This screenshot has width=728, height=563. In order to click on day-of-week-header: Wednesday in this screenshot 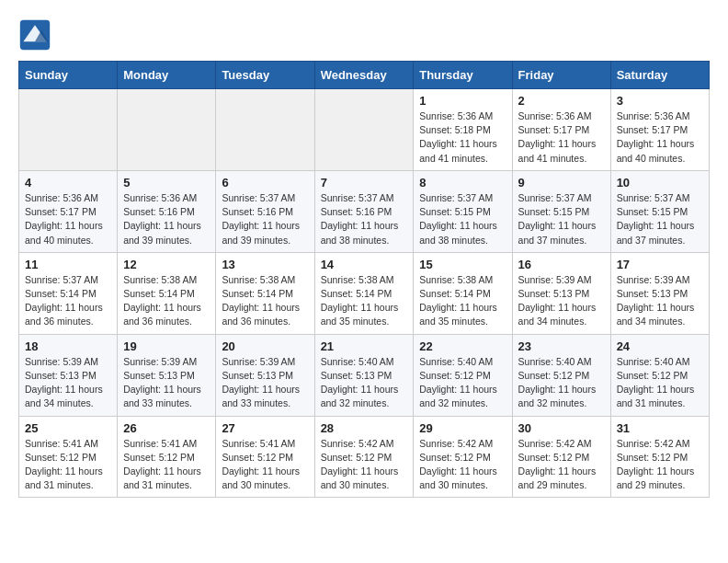, I will do `click(364, 75)`.